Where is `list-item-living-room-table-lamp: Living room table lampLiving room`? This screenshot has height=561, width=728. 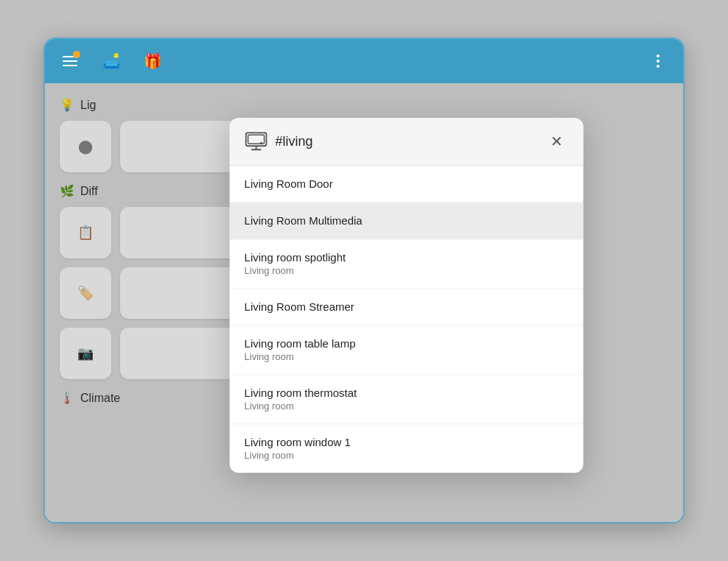 list-item-living-room-table-lamp: Living room table lampLiving room is located at coordinates (407, 350).